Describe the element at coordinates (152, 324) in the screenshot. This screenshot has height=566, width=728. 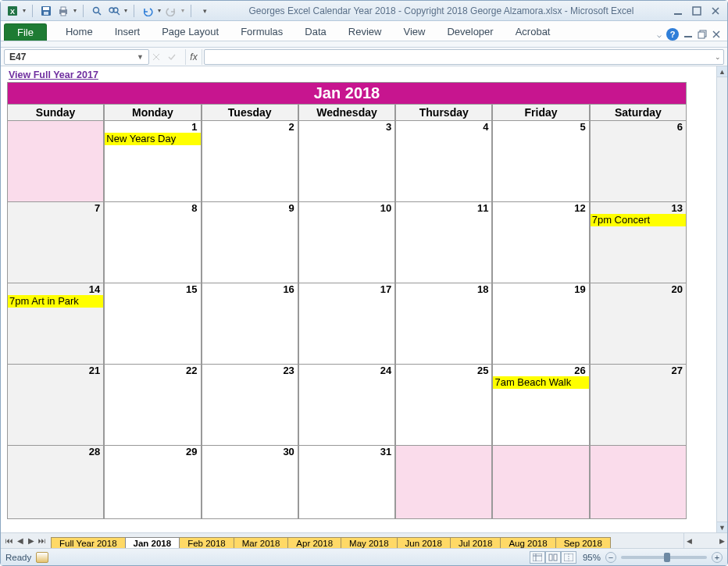
I see `day-cell: 15` at that location.